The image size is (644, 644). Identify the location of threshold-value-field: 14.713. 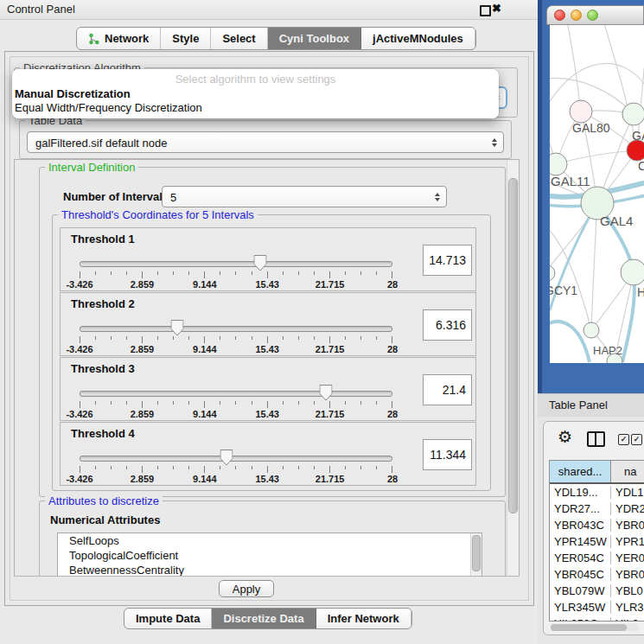
(448, 260).